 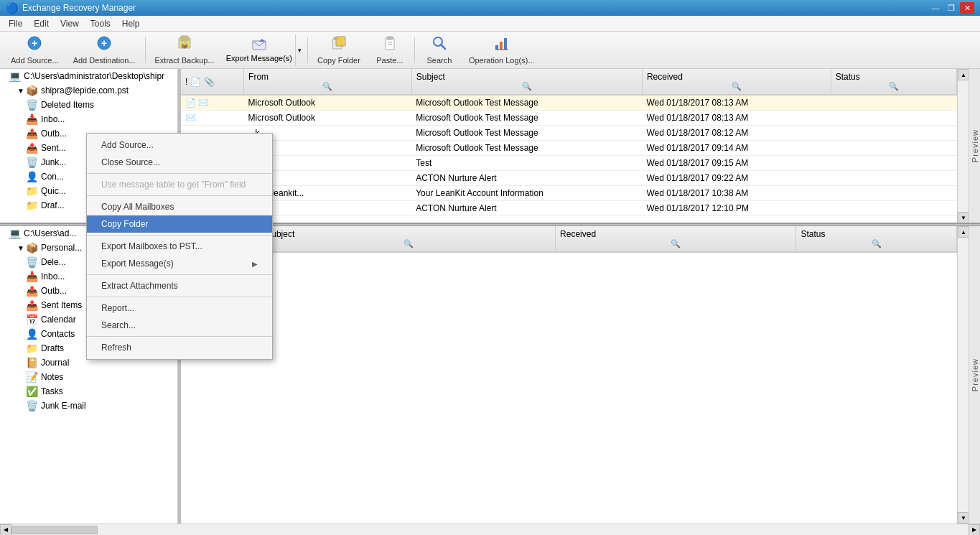 I want to click on ctx-close-source-label: Close Source..., so click(x=131, y=162).